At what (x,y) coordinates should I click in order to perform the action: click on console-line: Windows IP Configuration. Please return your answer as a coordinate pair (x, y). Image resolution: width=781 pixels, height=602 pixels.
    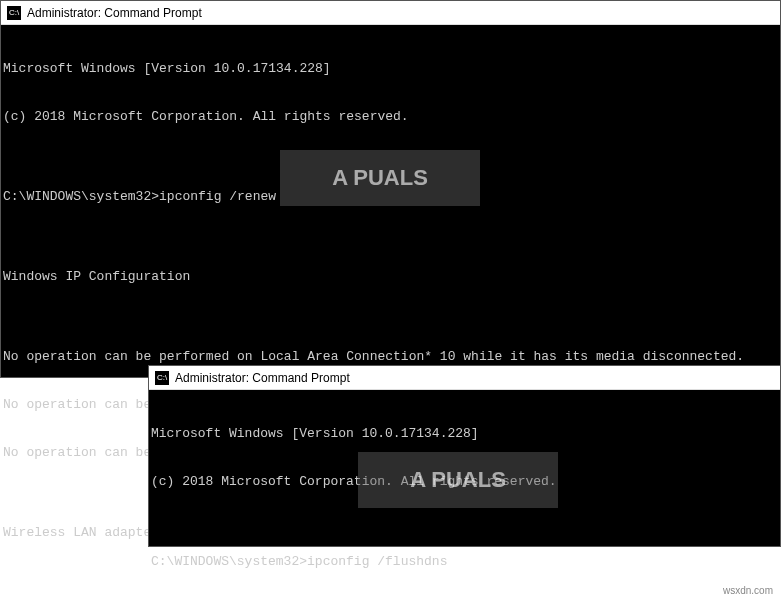
    Looking at the image, I should click on (390, 277).